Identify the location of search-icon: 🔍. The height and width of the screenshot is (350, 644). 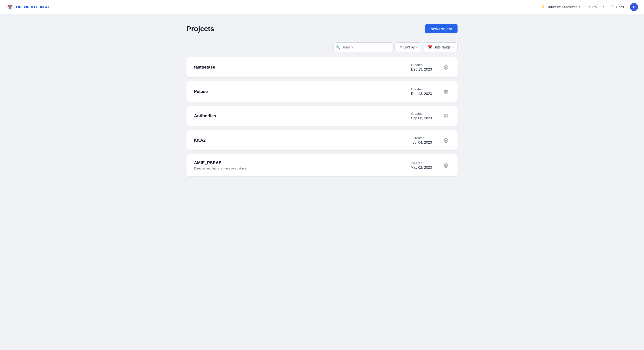
(338, 47).